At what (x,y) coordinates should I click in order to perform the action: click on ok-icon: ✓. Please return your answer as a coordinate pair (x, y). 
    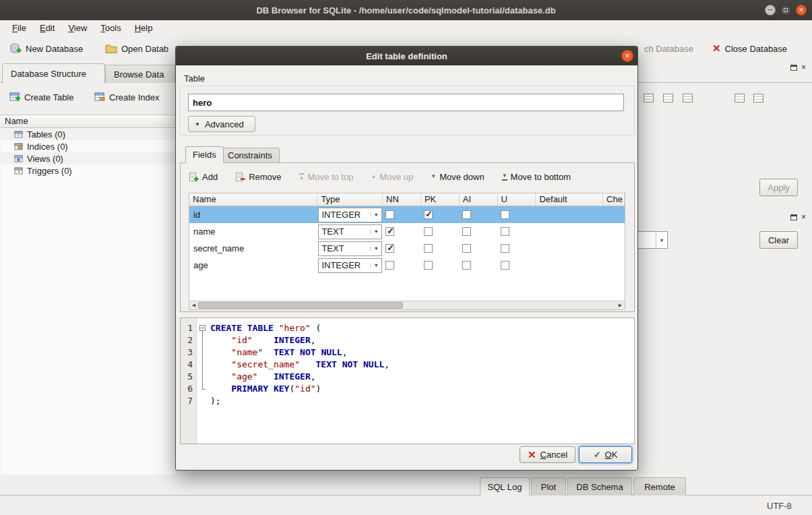
    Looking at the image, I should click on (597, 454).